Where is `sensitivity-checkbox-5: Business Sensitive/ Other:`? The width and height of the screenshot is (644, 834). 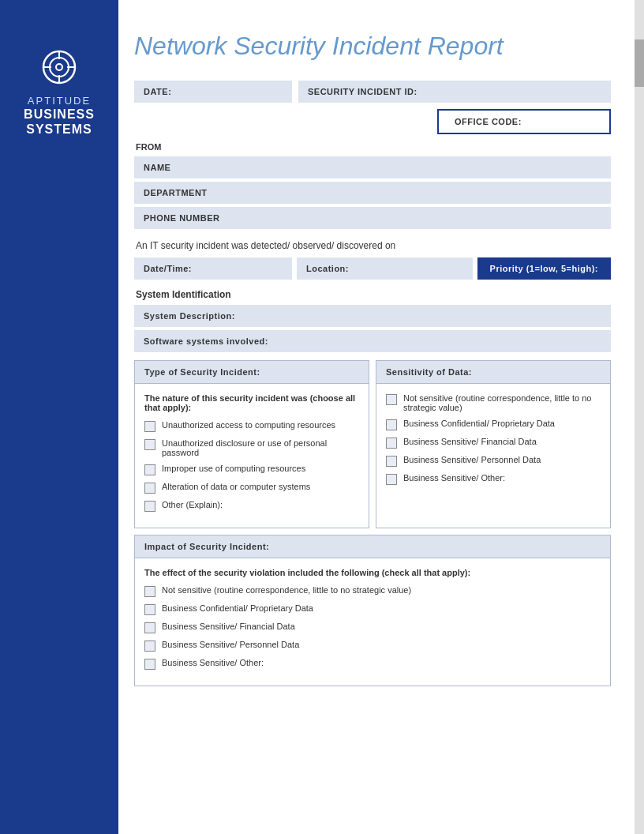
sensitivity-checkbox-5: Business Sensitive/ Other: is located at coordinates (493, 479).